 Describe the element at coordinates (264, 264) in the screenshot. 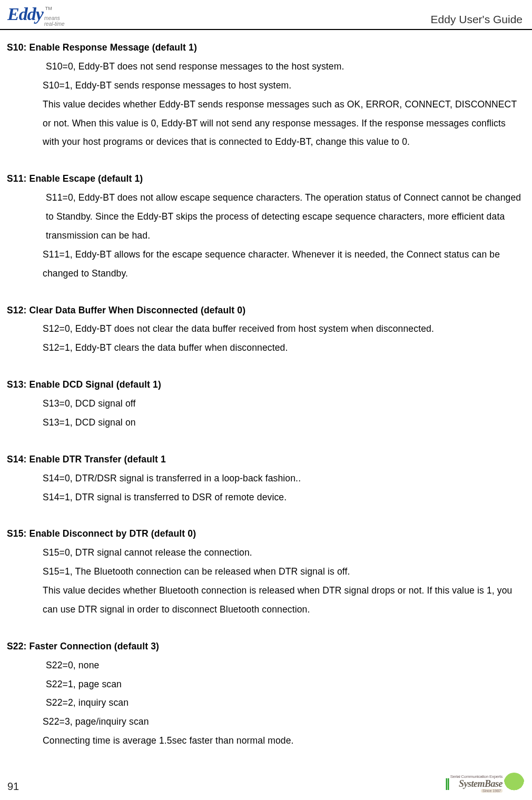

I see `s11-p2: S11=1, Eddy-BT allows for the escape seq…` at that location.